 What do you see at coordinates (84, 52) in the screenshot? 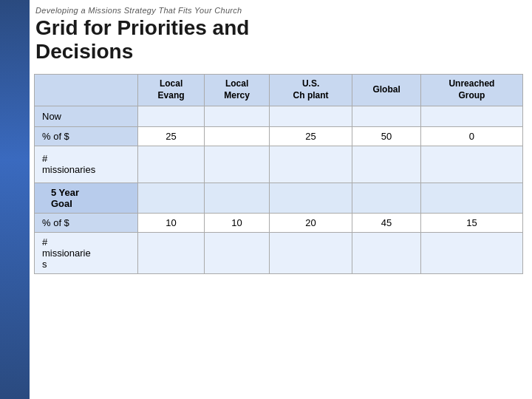
I see `title-line2: Decisions` at bounding box center [84, 52].